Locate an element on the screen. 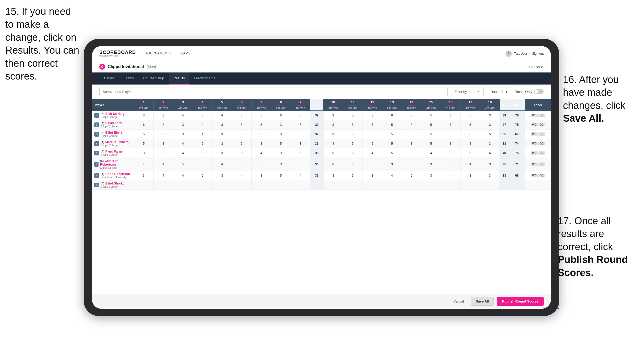  player-name: (A)Cameron Robertson... is located at coordinates (117, 163).